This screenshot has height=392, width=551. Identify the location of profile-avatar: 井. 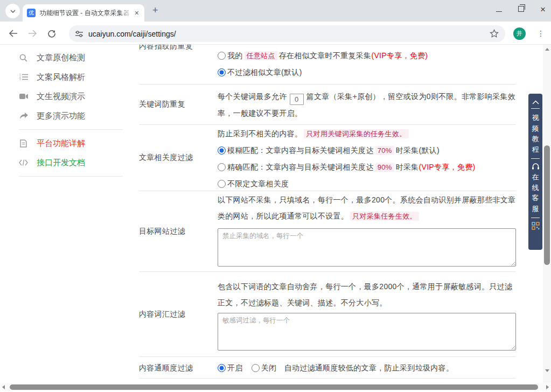
(519, 33).